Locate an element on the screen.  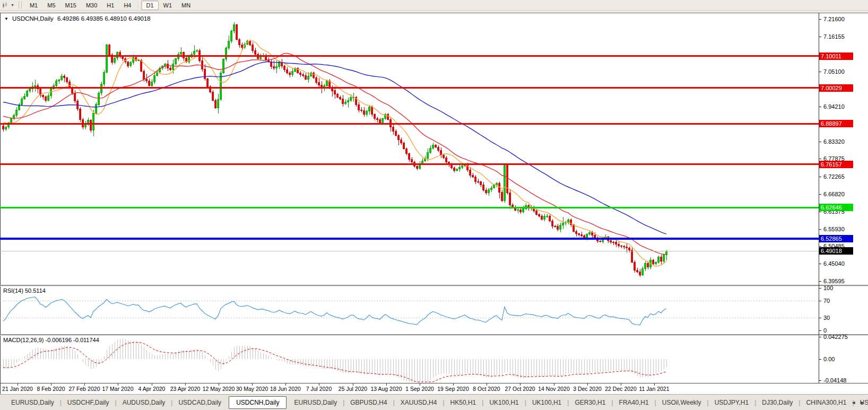
tab-gbpusd-h4: GBPUSD,H4 is located at coordinates (368, 403).